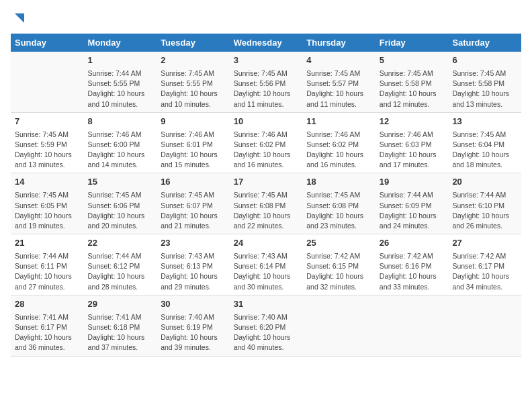  Describe the element at coordinates (412, 183) in the screenshot. I see `day-number: 19` at that location.